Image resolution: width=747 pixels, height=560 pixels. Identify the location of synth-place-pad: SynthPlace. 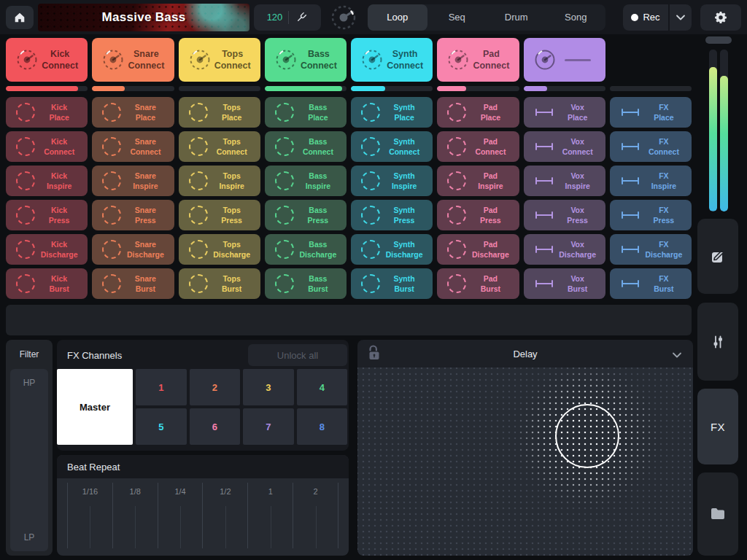
(392, 112).